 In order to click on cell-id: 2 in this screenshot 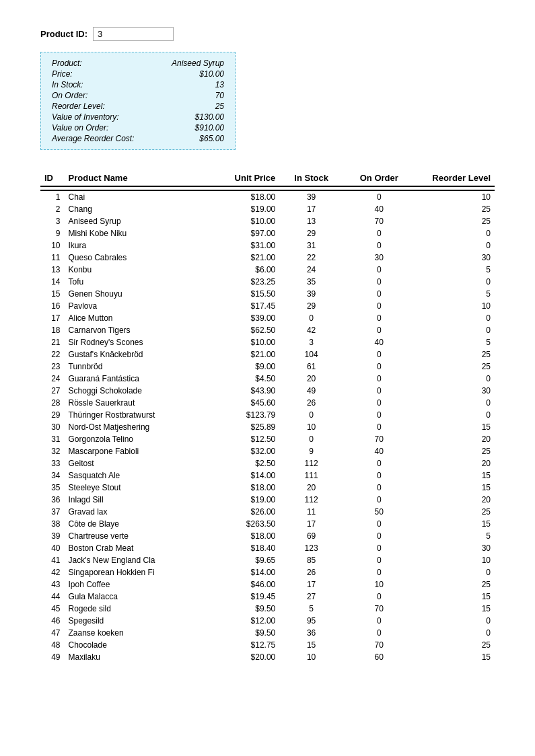, I will do `click(52, 209)`.